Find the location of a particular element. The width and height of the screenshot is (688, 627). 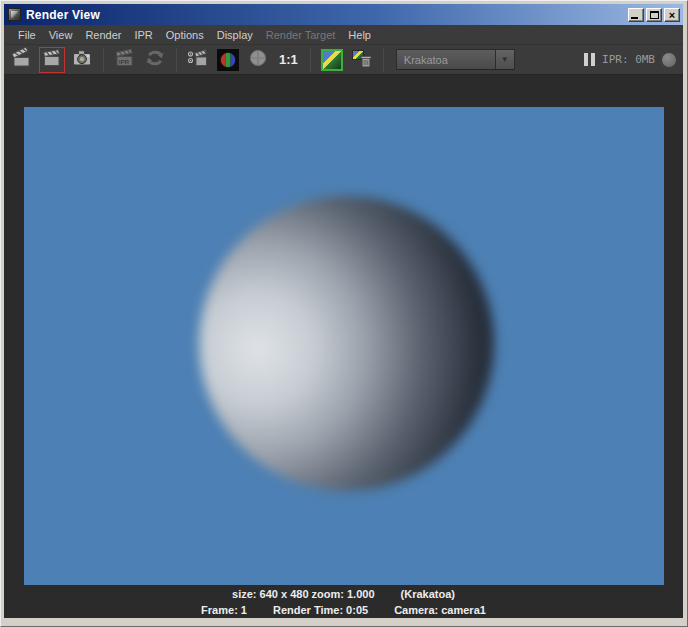

alpha-channel-icon is located at coordinates (258, 60).